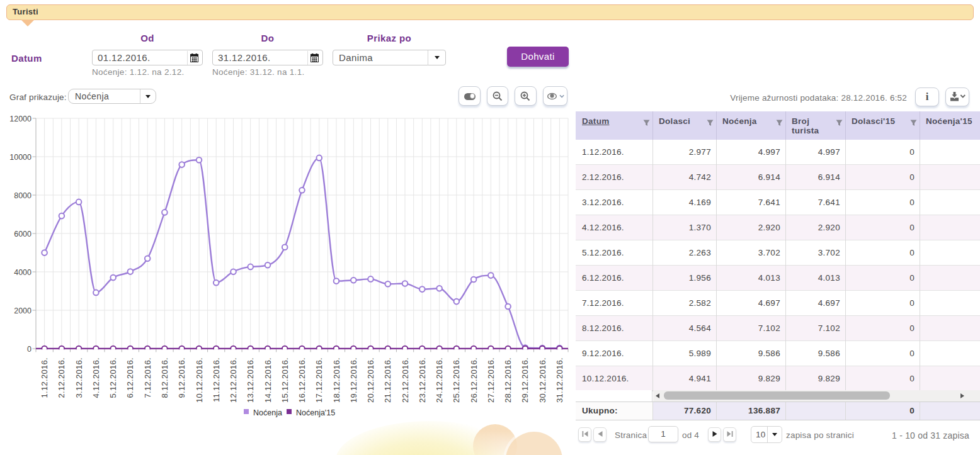 The width and height of the screenshot is (980, 455). I want to click on svg-text: 6.12.2016., so click(130, 378).